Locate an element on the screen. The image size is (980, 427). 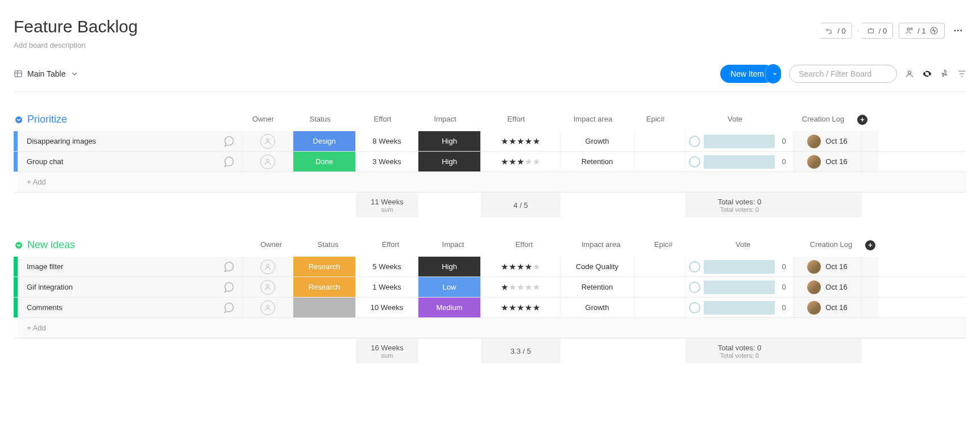
group-title: New ideas is located at coordinates (51, 245).